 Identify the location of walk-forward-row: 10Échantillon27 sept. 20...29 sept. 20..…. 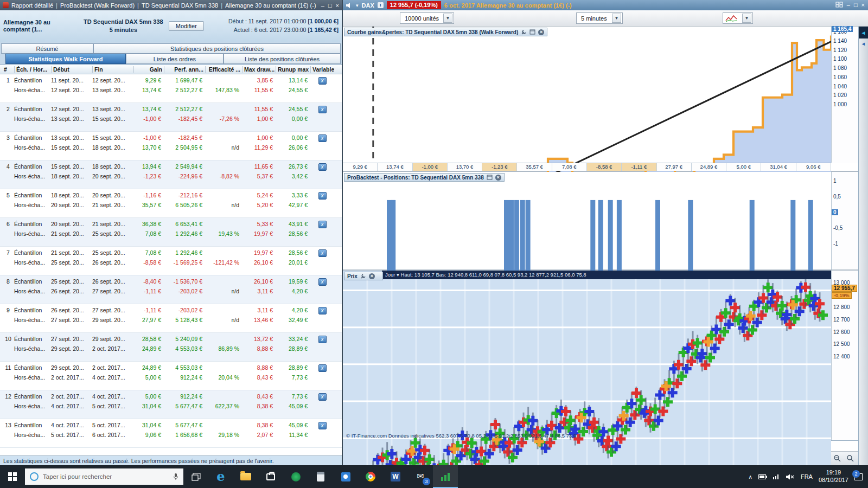
(171, 347).